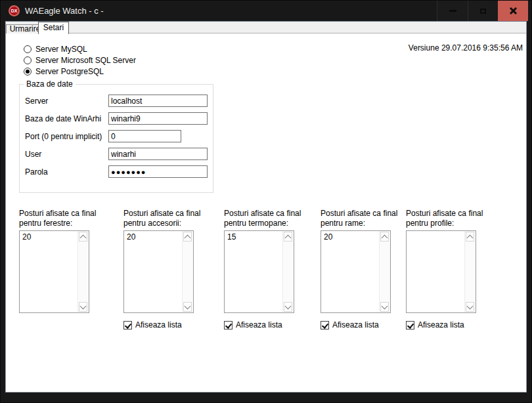  I want to click on maximize-button, so click(483, 11).